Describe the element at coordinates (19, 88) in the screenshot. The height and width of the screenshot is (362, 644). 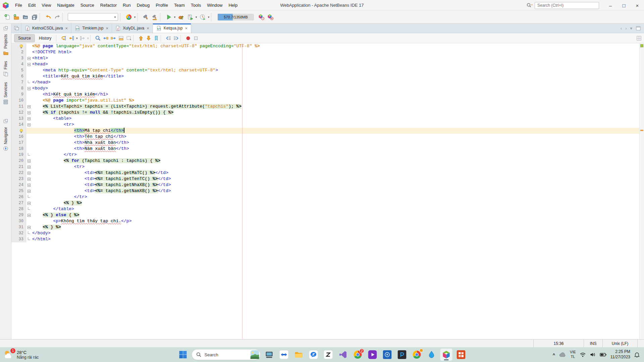
I see `line-number: 8` at that location.